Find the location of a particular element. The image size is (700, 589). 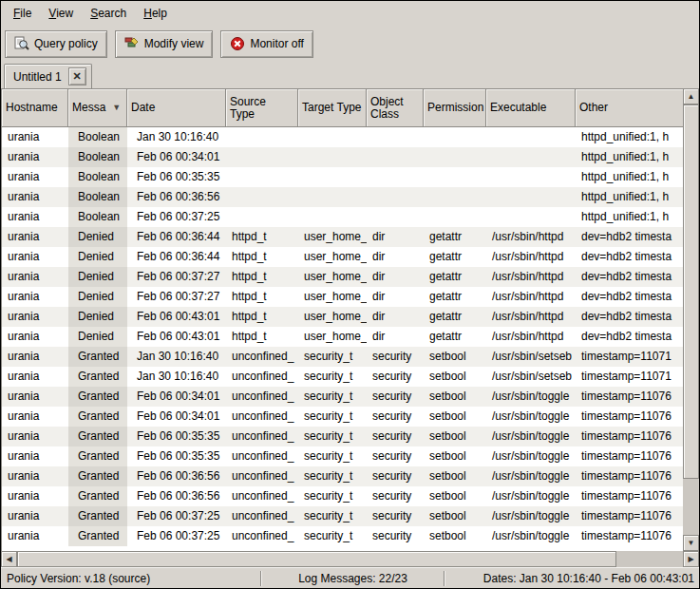

tab-label: Untitled 1 is located at coordinates (38, 77).